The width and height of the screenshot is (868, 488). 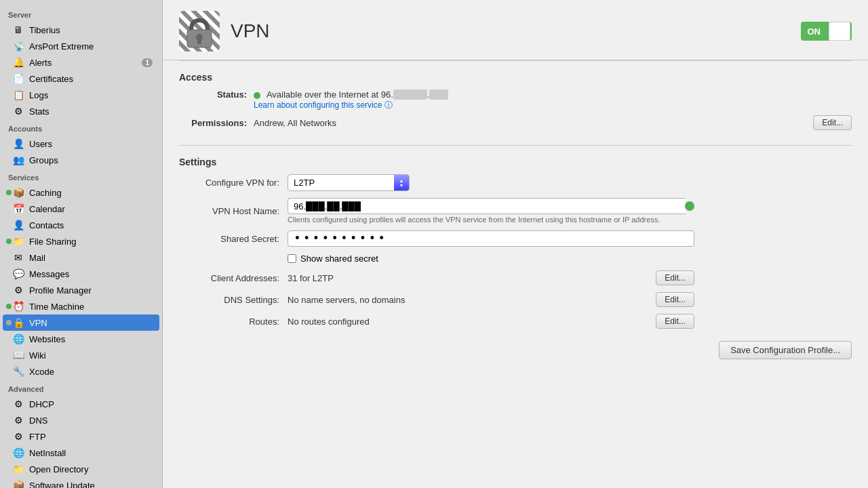 What do you see at coordinates (389, 105) in the screenshot?
I see `info-icon: ⓘ` at bounding box center [389, 105].